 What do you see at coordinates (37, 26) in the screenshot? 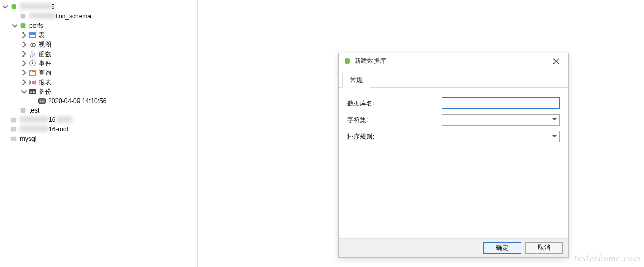
I see `db-label: perfs` at bounding box center [37, 26].